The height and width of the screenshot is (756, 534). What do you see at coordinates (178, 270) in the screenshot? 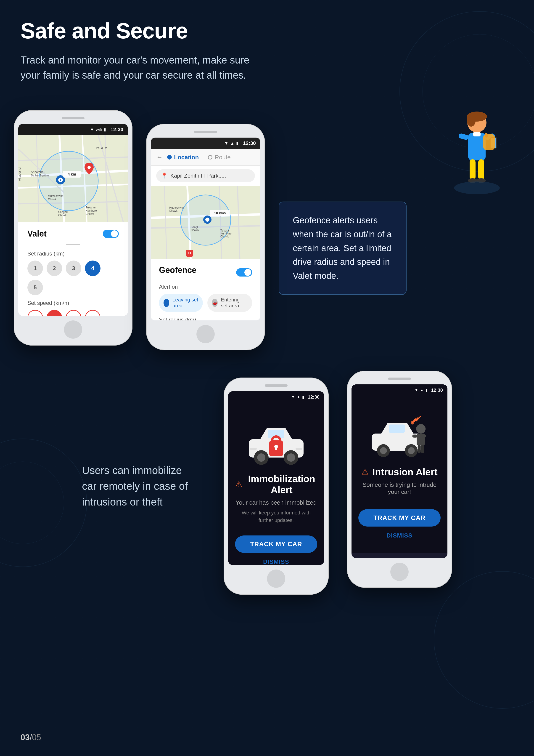
I see `geofence-title: Geofence` at bounding box center [178, 270].